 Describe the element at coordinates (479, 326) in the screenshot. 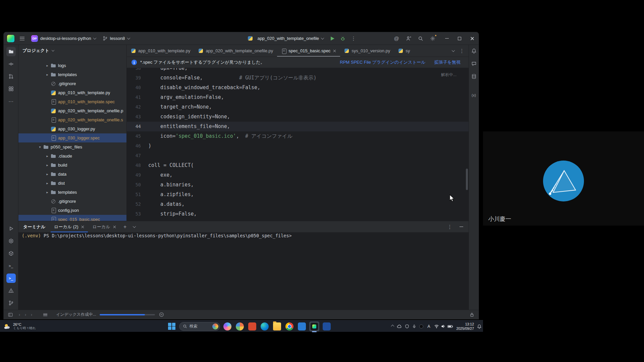

I see `notifications-icon` at that location.